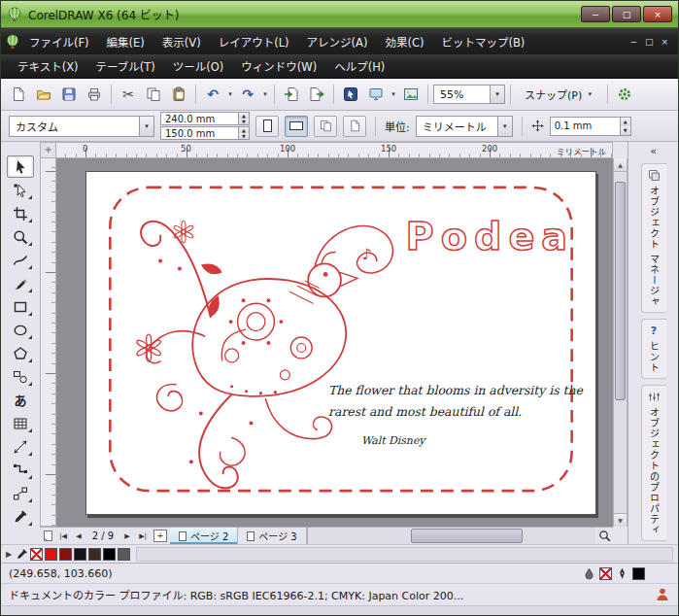 Image resolution: width=679 pixels, height=616 pixels. What do you see at coordinates (626, 126) in the screenshot?
I see `nudge-spinner: ▲▼` at bounding box center [626, 126].